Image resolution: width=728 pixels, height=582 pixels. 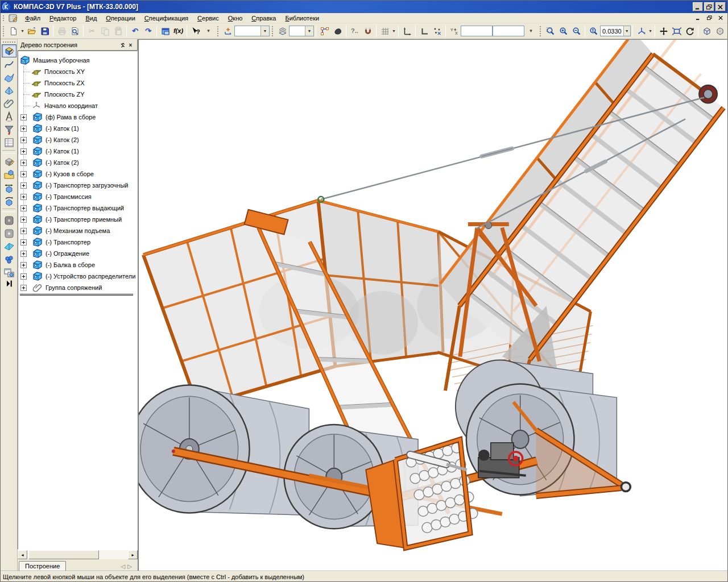 What do you see at coordinates (131, 45) in the screenshot?
I see `tree-close-icon: ×` at bounding box center [131, 45].